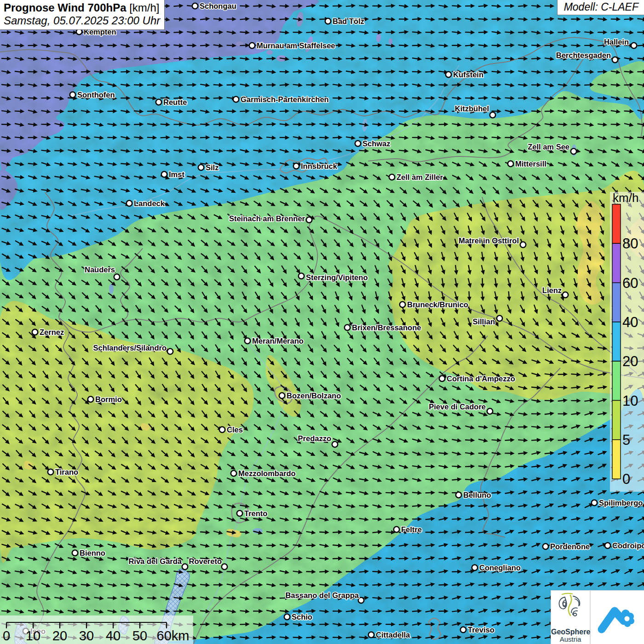  What do you see at coordinates (630, 283) in the screenshot?
I see `colorbar-tick-label: 60` at bounding box center [630, 283].